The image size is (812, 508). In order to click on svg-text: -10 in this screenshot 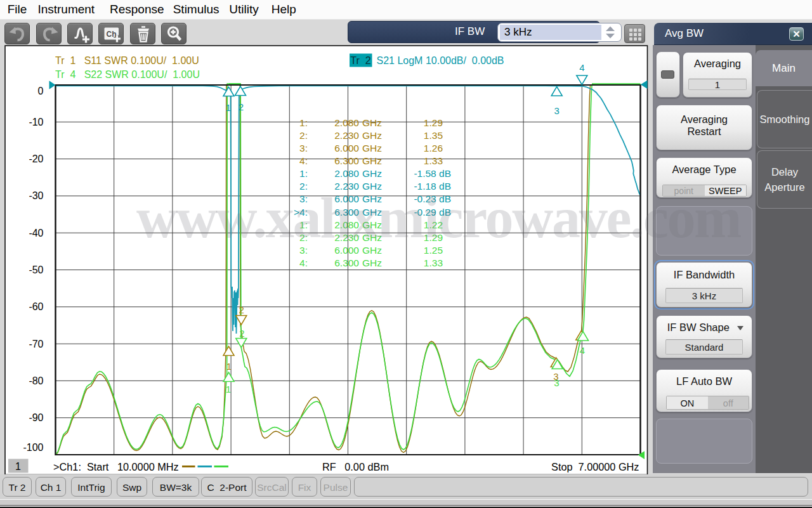, I will do `click(36, 122)`.